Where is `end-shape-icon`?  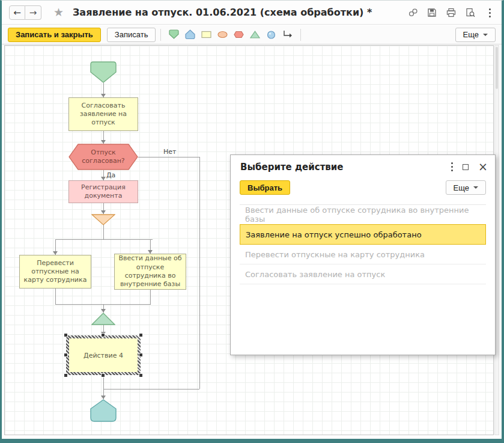
end-shape-icon is located at coordinates (190, 35).